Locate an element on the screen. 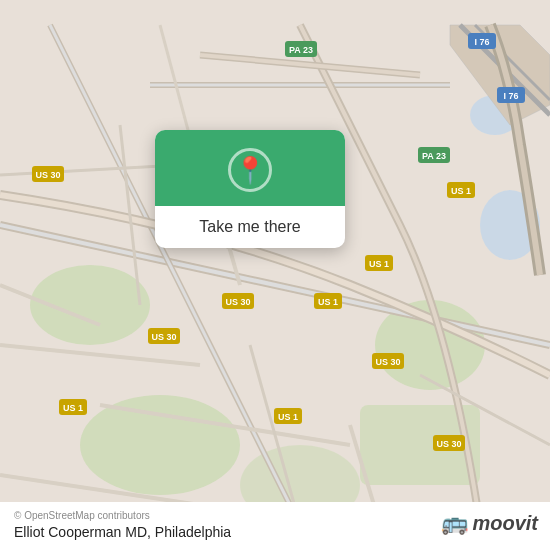 Image resolution: width=550 pixels, height=550 pixels. location-icon-ring: 📍 is located at coordinates (250, 170).